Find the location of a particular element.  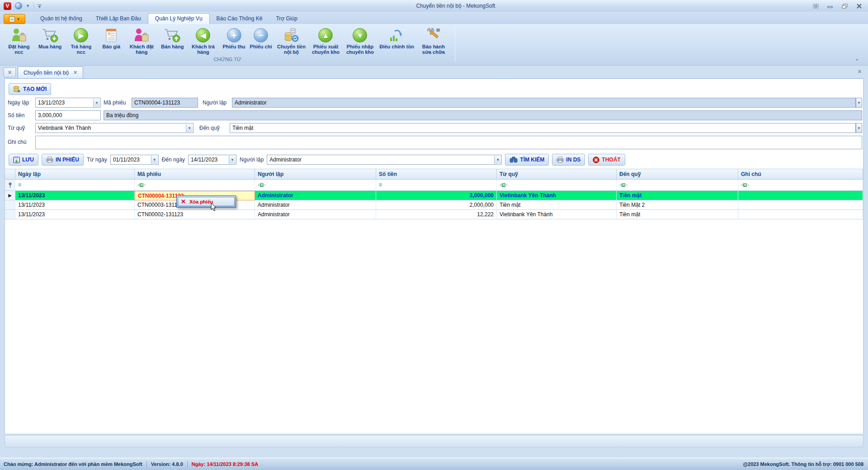

minimize-button is located at coordinates (830, 6).